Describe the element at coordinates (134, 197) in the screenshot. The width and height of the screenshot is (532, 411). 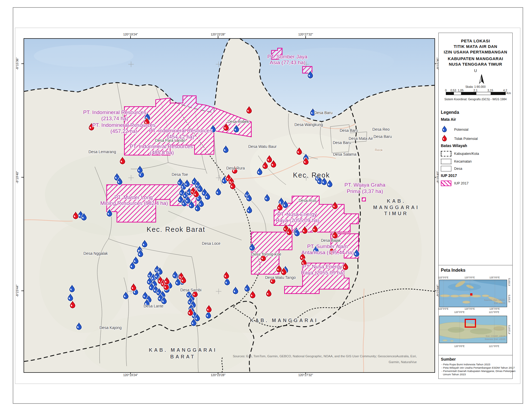
I see `iup-area-label: PT. Master Long` at that location.